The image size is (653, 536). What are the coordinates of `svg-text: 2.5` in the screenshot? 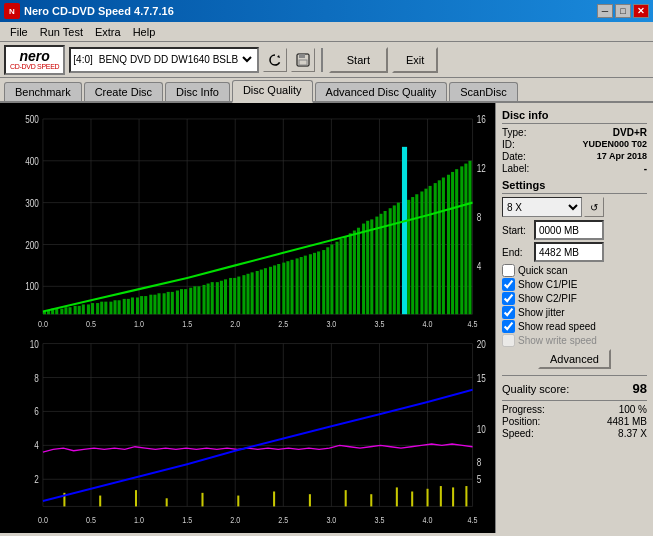 It's located at (283, 324).